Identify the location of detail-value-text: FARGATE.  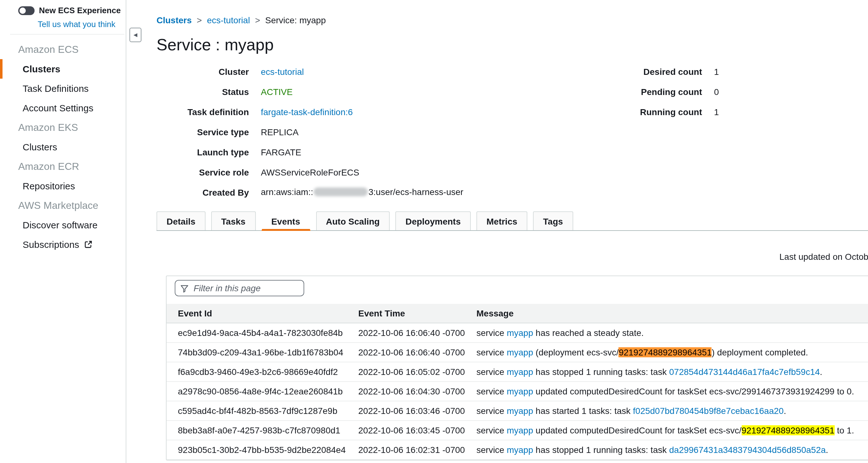
(281, 152).